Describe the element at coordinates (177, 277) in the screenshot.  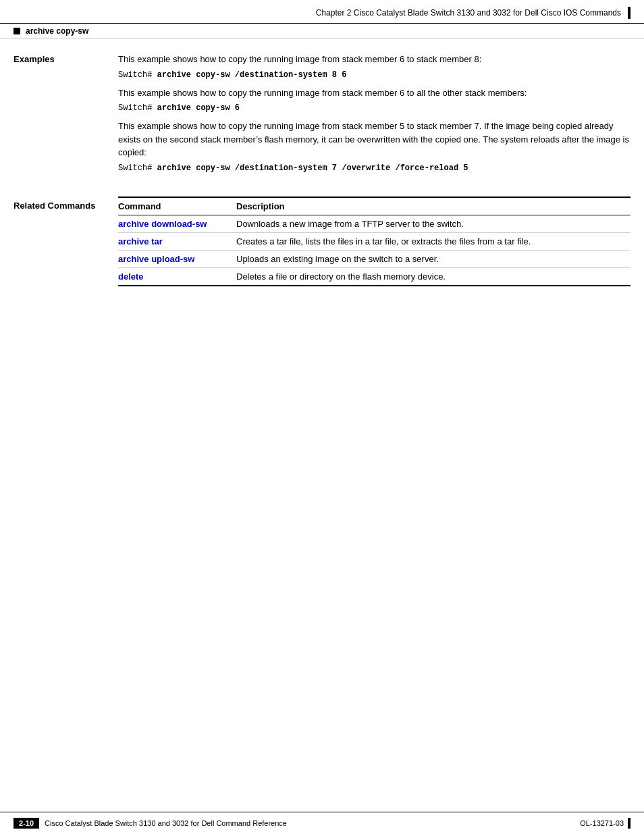
I see `command-cell: delete` at that location.